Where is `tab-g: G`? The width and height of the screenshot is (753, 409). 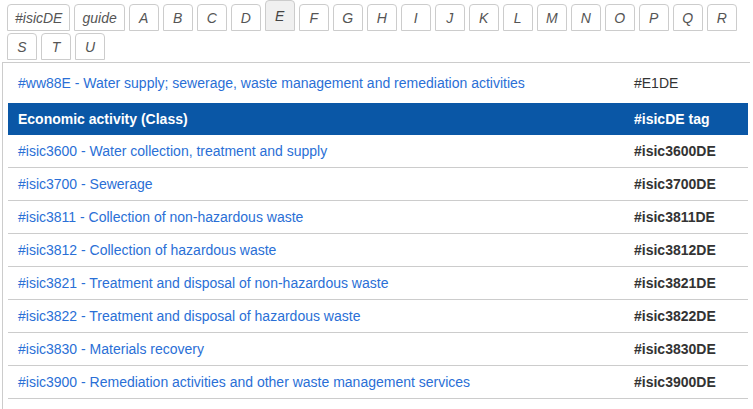
tab-g: G is located at coordinates (348, 18).